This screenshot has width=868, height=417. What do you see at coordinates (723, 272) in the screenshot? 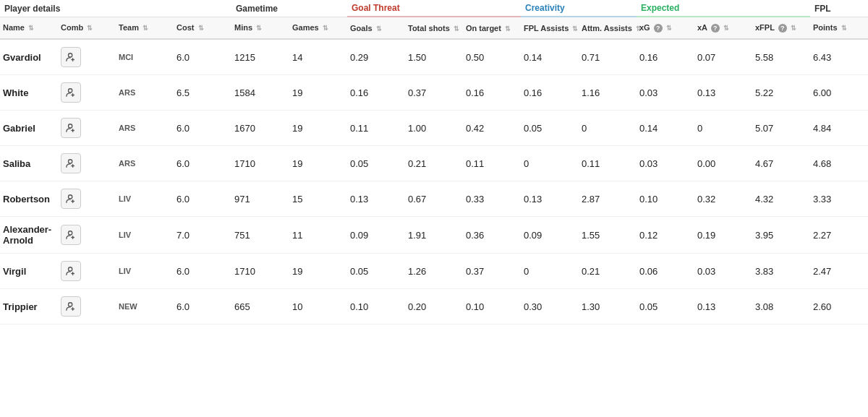
I see `xa-cell: 0.03` at bounding box center [723, 272].